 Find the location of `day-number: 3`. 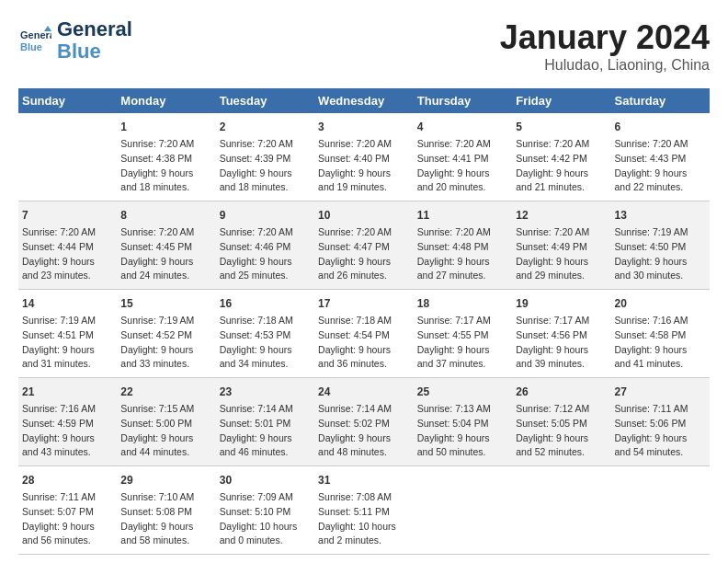

day-number: 3 is located at coordinates (364, 127).